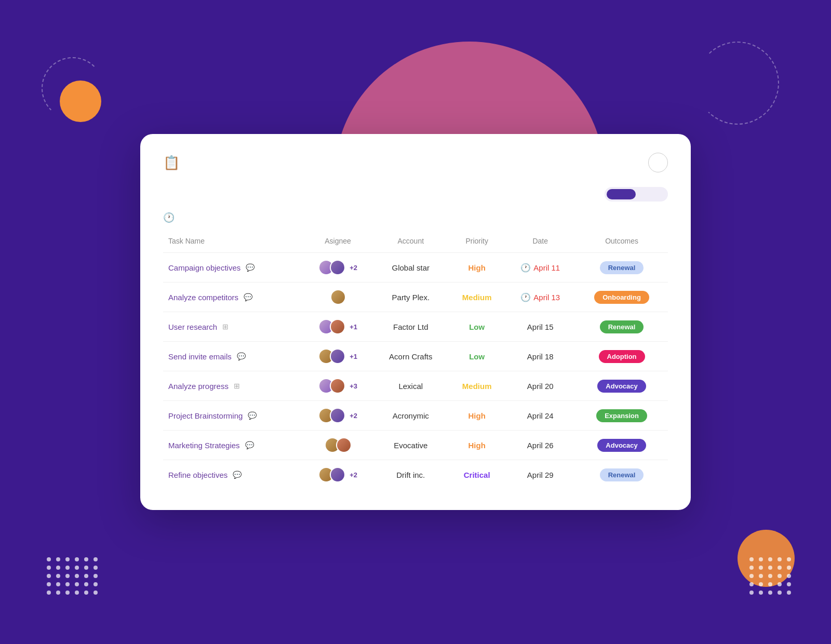  I want to click on col-task-name: Task Name, so click(233, 243).